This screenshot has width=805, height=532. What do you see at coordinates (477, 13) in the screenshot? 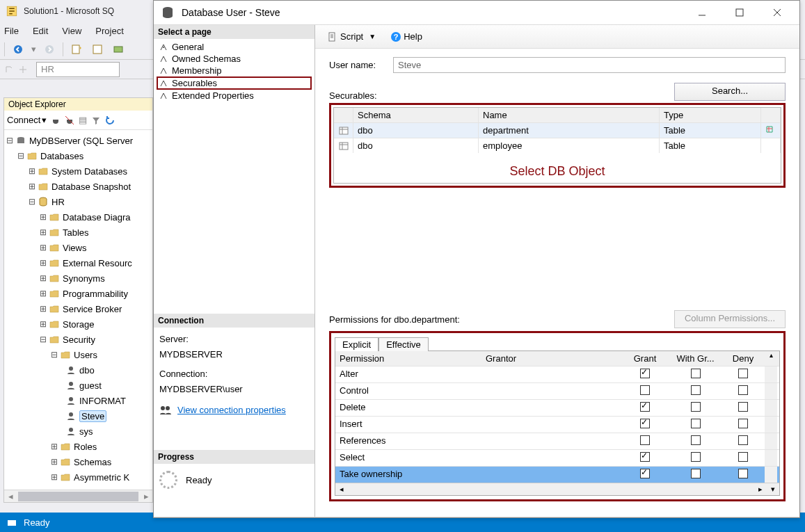
I see `dialog-titlebar: Database User - Steve` at bounding box center [477, 13].